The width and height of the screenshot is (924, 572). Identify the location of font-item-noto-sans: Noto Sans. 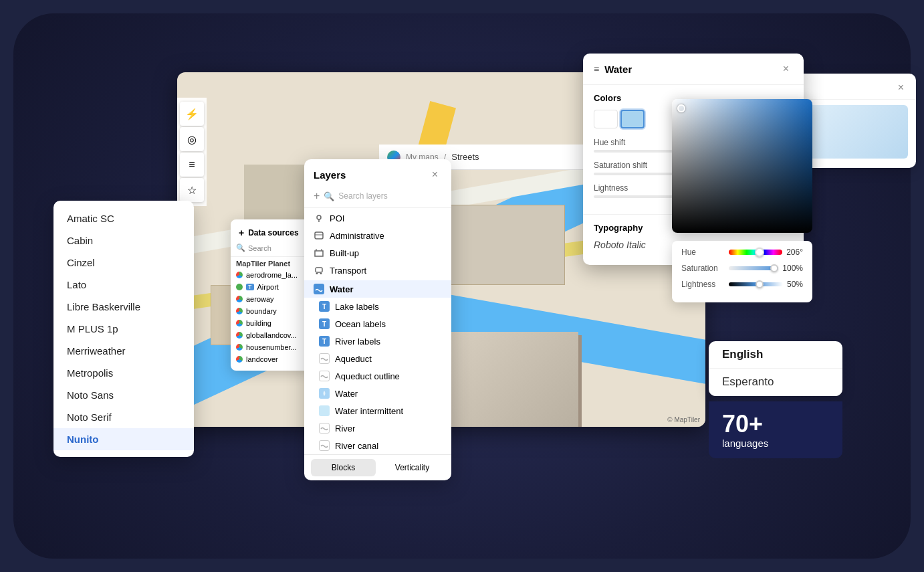
(124, 395).